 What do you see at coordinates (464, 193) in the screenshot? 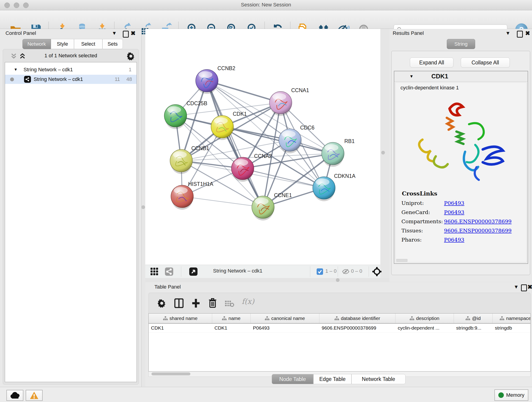
I see `crosslinks-heading: CrossLinks` at bounding box center [464, 193].